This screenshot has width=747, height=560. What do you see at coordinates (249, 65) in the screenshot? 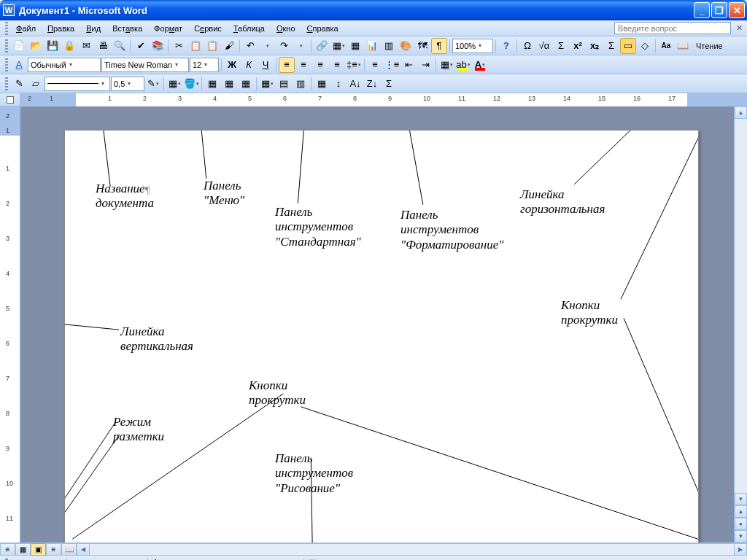
I see `italic-icon: К` at bounding box center [249, 65].